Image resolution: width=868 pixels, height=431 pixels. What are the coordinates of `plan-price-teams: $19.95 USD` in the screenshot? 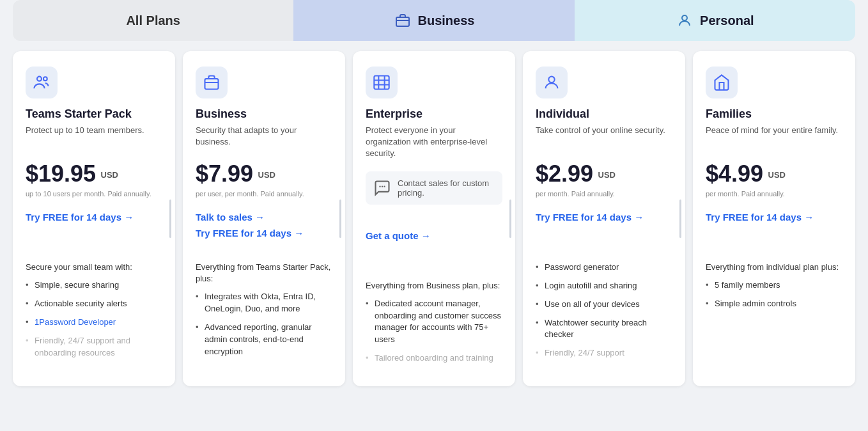 It's located at (94, 174).